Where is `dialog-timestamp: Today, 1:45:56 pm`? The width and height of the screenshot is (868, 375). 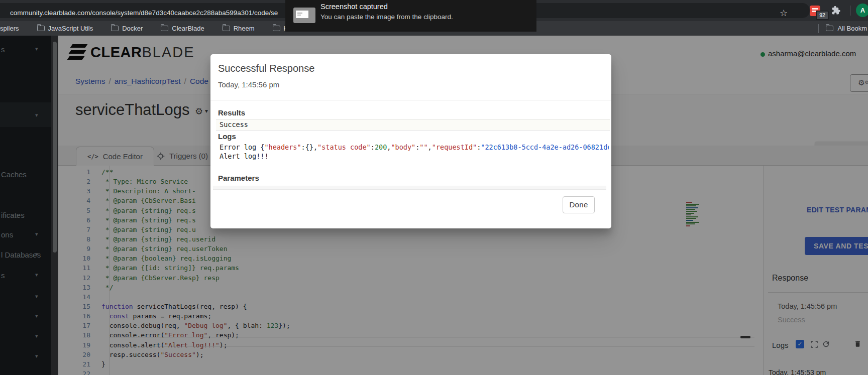
dialog-timestamp: Today, 1:45:56 pm is located at coordinates (249, 84).